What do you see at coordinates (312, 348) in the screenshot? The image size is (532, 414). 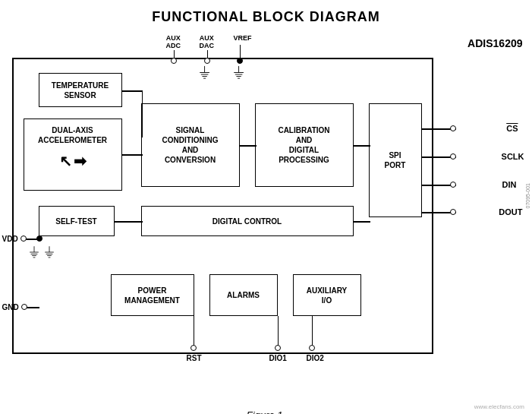 I see `dio2-connector` at bounding box center [312, 348].